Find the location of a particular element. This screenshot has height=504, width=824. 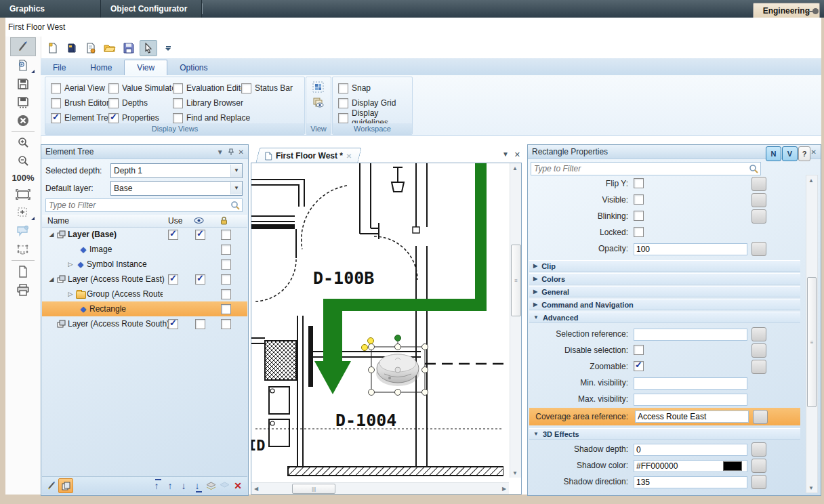

scroll-down-icon: ▼ is located at coordinates (515, 473).